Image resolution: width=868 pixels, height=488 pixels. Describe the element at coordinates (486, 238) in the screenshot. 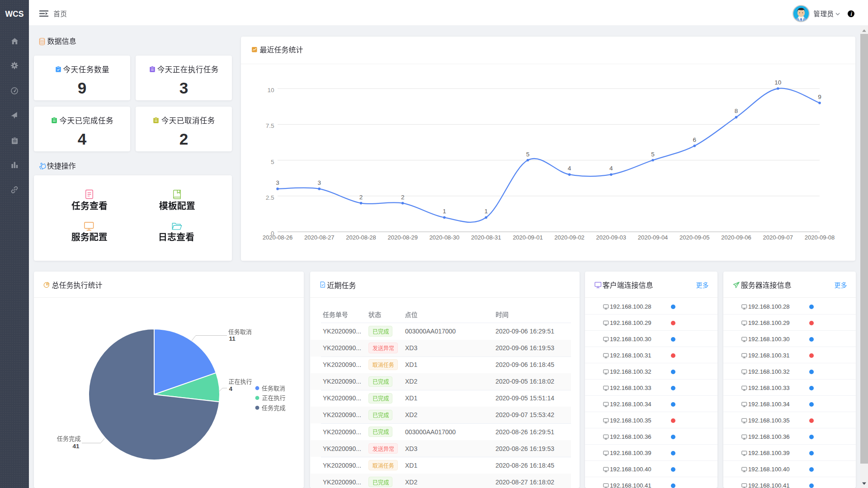

I see `svg-text: 2020-08-31` at that location.